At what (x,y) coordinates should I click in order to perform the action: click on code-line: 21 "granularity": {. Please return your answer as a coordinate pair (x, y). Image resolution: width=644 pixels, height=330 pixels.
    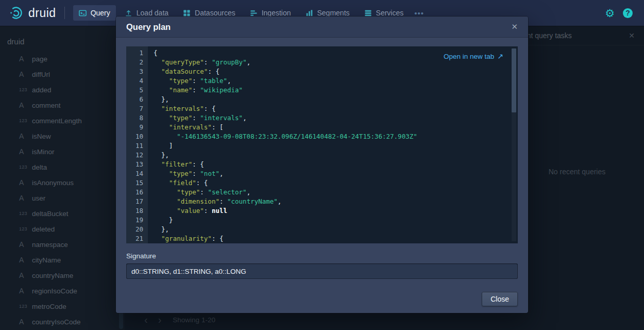
    Looking at the image, I should click on (322, 239).